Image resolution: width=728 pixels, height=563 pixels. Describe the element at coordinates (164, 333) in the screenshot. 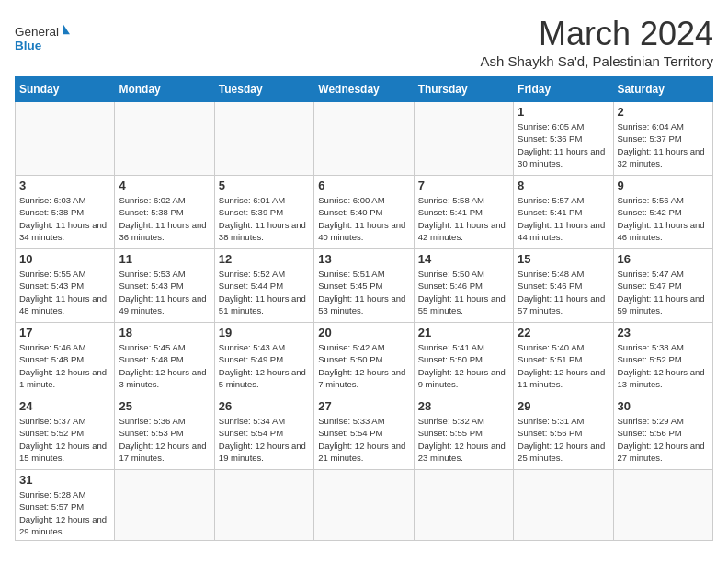

I see `day-number: 18` at that location.